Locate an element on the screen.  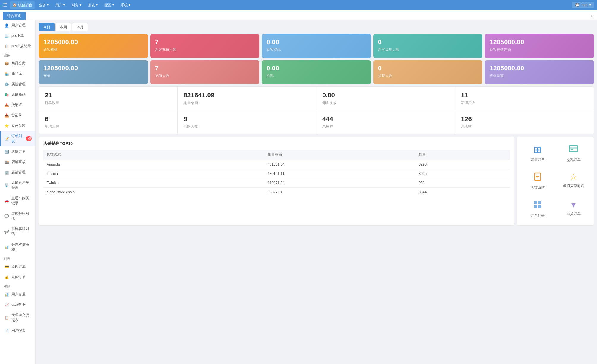
action-return-order: ▾ 退货订单 is located at coordinates (573, 209).